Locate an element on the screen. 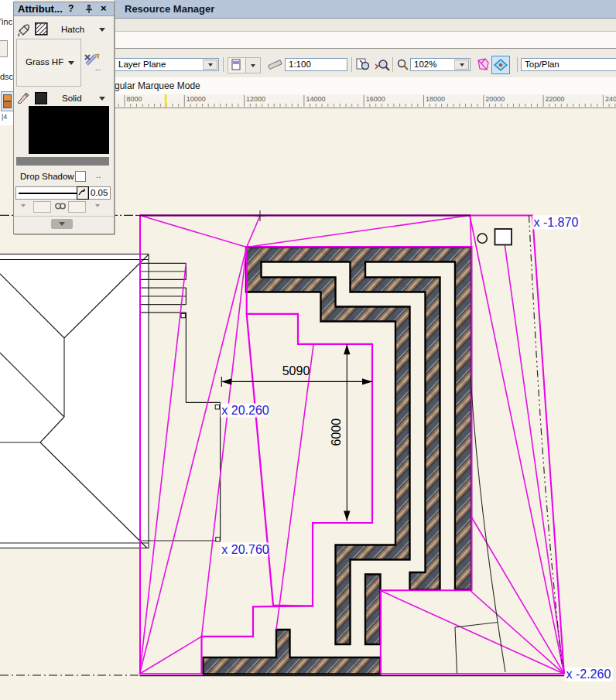 This screenshot has width=616, height=700. svg-text: x 20.760 is located at coordinates (245, 549).